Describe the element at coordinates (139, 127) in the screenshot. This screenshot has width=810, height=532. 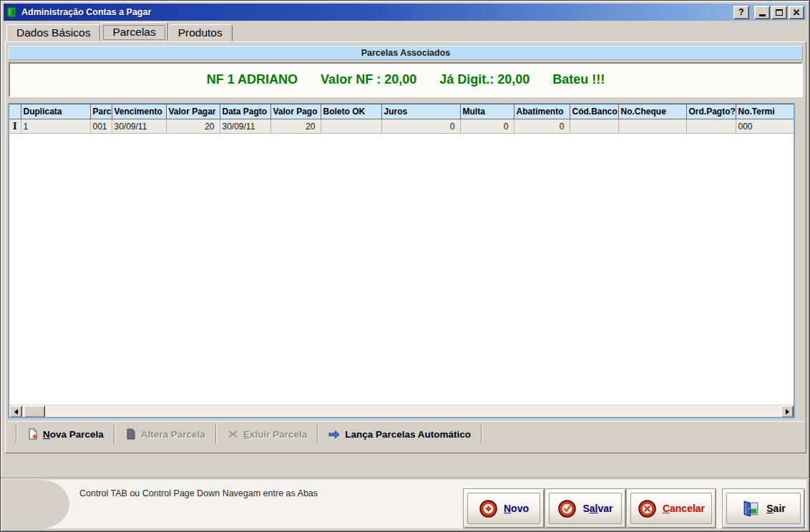
I see `cell-vencimento: 30/09/11` at that location.